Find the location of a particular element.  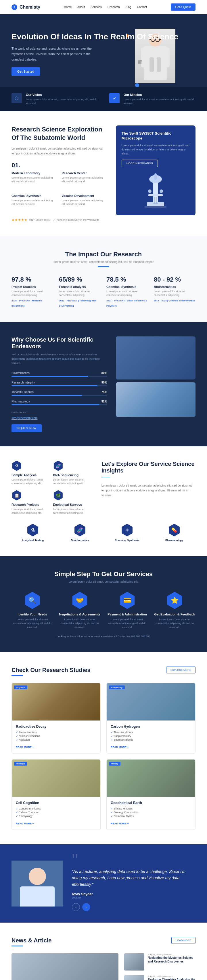

vision-text: Our Vision Lorem ipsum dolor sit amet, c… is located at coordinates (62, 99).